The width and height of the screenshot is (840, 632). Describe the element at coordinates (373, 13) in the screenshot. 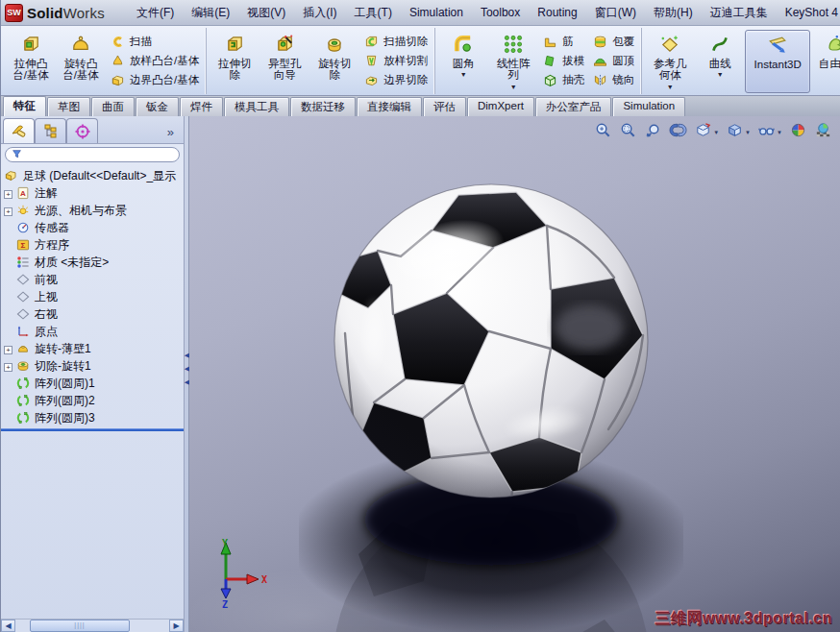

I see `menu-item-5: 工具(T)` at that location.